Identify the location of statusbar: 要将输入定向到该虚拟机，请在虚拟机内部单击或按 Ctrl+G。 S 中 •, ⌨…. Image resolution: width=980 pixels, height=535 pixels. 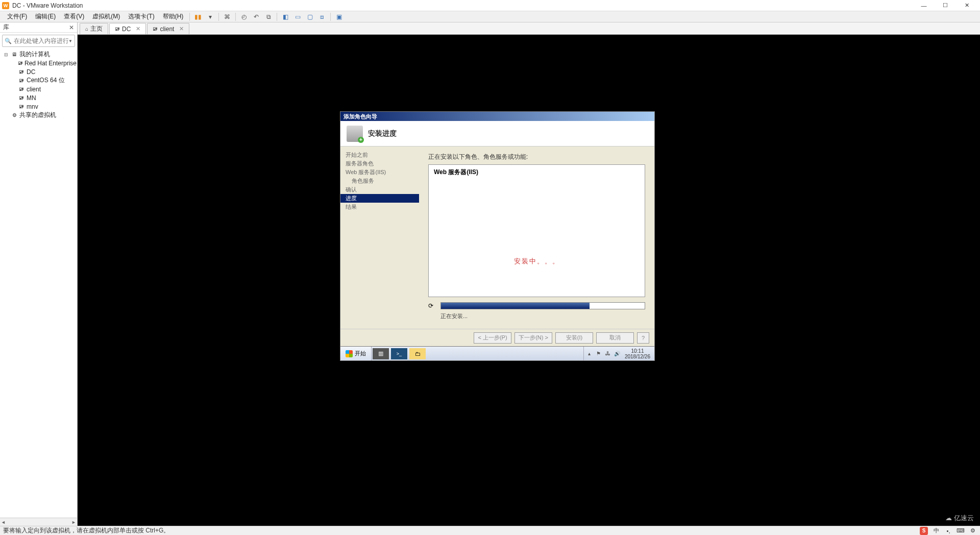
(490, 530).